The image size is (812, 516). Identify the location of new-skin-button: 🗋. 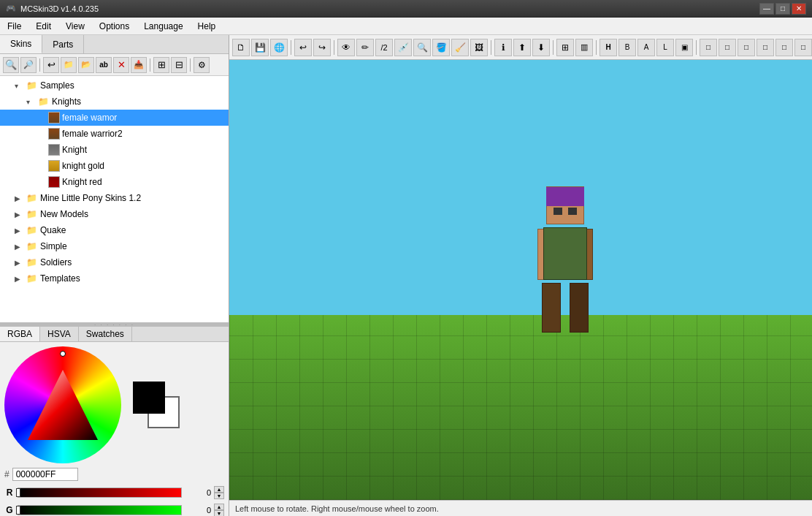
(241, 48).